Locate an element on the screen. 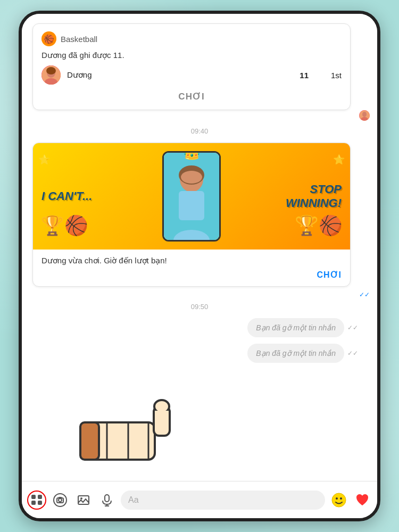 The image size is (399, 532). winner-photo is located at coordinates (192, 196).